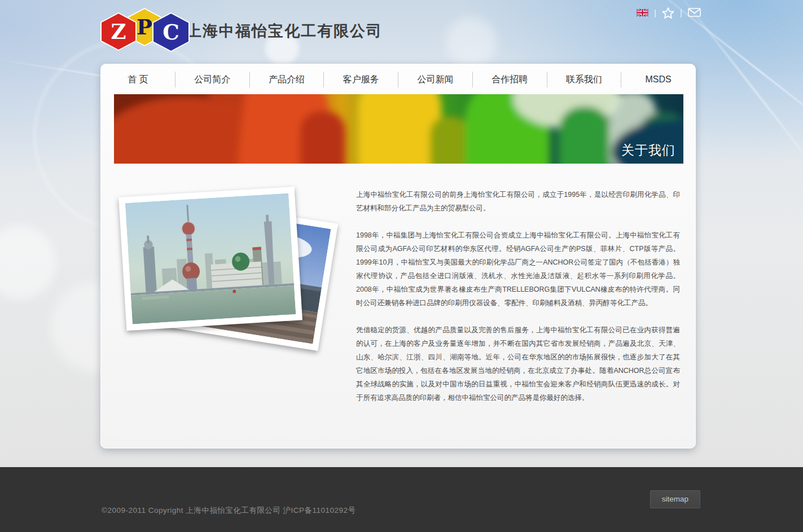  Describe the element at coordinates (212, 79) in the screenshot. I see `nav-item-company-profile: 公司简介` at that location.